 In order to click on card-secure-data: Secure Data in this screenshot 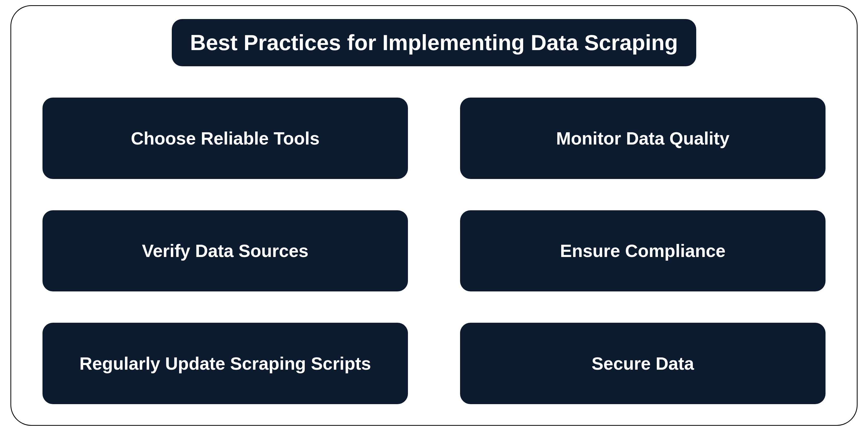, I will do `click(643, 364)`.